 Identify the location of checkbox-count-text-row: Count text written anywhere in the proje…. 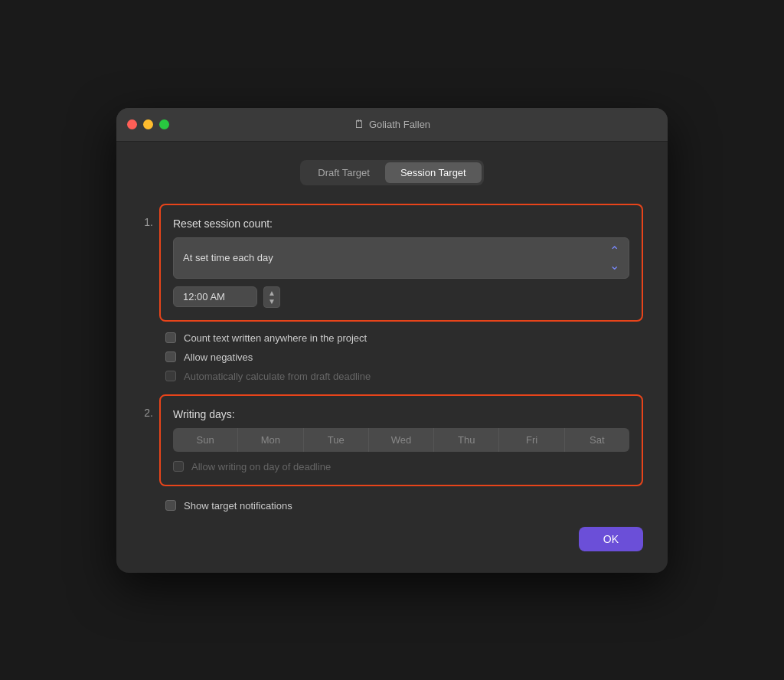
(404, 338).